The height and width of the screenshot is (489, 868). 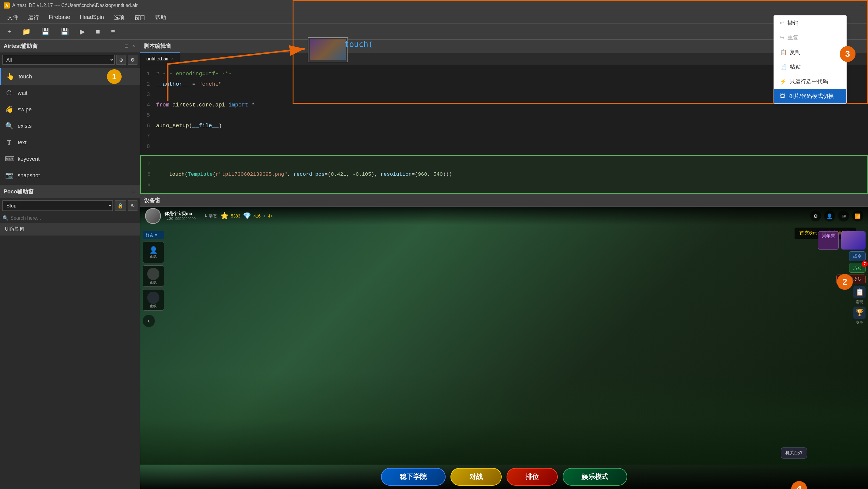 I want to click on thumb-image, so click(x=328, y=50).